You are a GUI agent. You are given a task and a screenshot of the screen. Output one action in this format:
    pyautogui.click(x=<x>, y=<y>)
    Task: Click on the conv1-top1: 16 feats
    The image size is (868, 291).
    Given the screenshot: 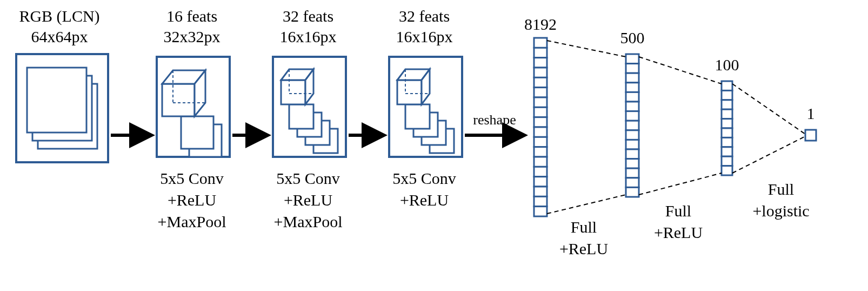 What is the action you would take?
    pyautogui.click(x=192, y=16)
    